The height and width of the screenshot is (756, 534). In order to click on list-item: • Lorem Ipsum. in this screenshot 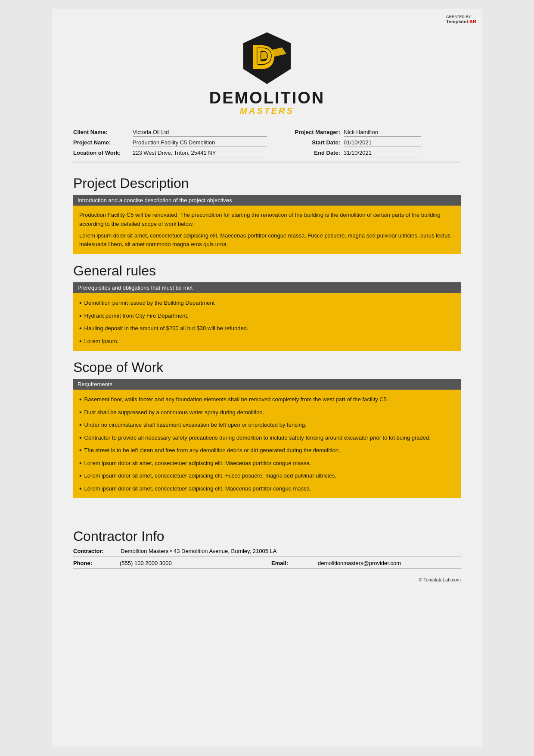, I will do `click(267, 341)`.